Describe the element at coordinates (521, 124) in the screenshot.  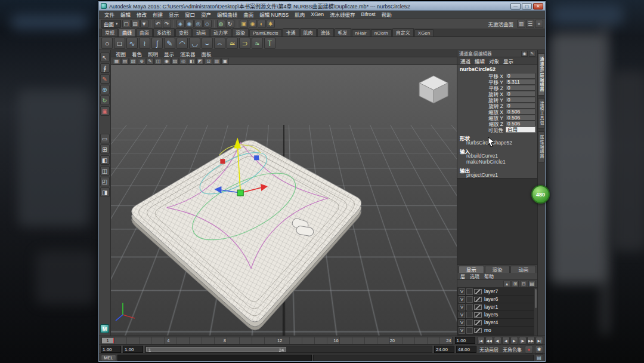
I see `channel-attribute-value: 0.506` at that location.